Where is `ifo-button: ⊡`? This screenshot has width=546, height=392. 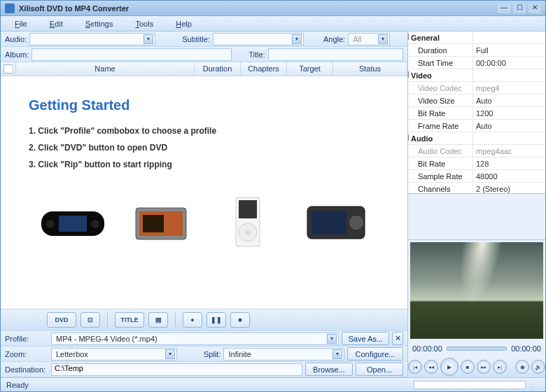 ifo-button: ⊡ is located at coordinates (90, 320).